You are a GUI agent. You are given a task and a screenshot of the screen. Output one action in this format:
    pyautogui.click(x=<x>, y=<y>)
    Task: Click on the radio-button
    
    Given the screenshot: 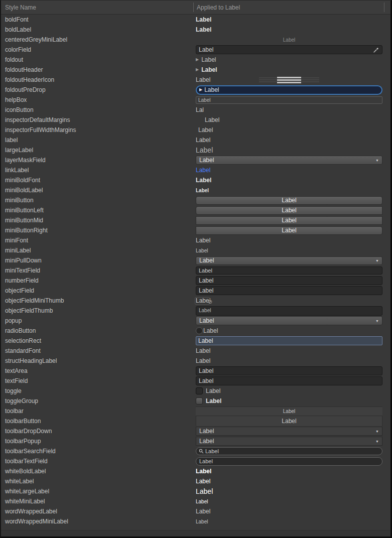 What is the action you would take?
    pyautogui.click(x=199, y=331)
    